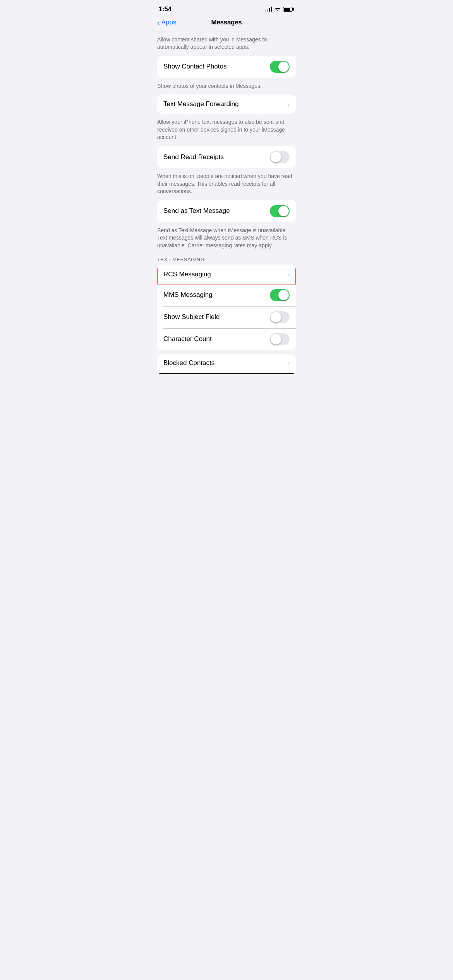 The height and width of the screenshot is (980, 453). I want to click on send-as-text-message-description: Send as Text Message when iMessage is un…, so click(226, 238).